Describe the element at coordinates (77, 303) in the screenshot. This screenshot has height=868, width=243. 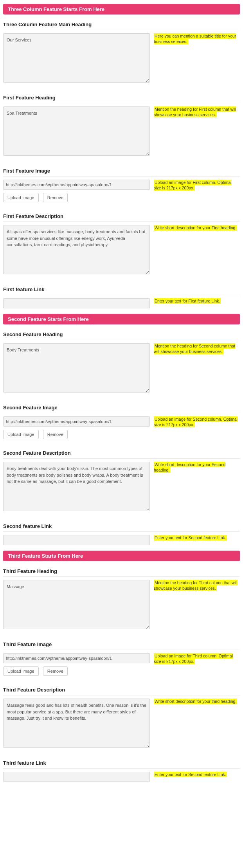
I see `first-feature-link-input` at that location.